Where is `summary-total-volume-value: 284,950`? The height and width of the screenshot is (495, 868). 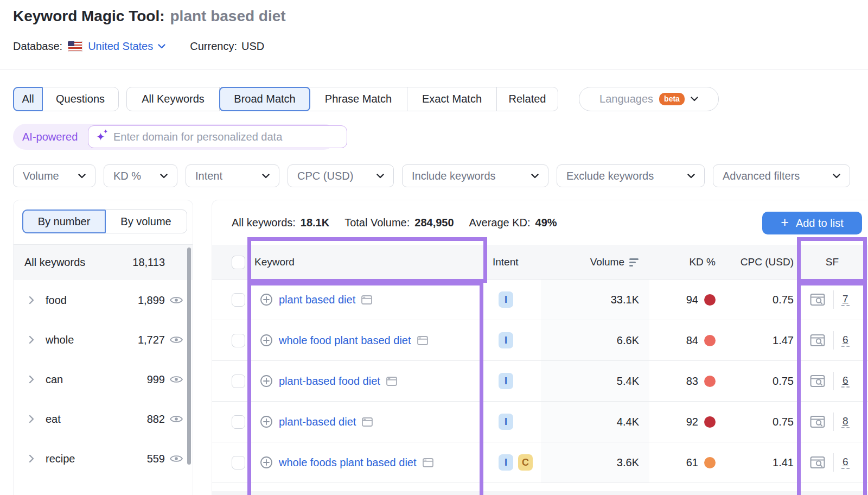
summary-total-volume-value: 284,950 is located at coordinates (434, 223).